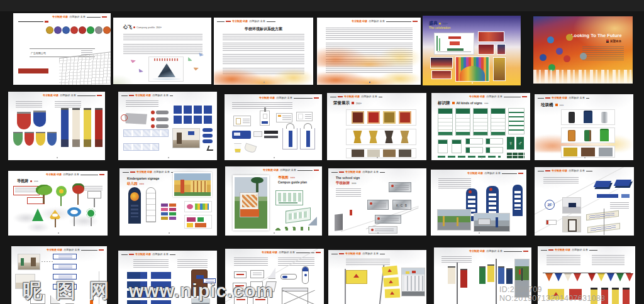 The image size is (644, 304). I want to click on board-line, so click(454, 52).